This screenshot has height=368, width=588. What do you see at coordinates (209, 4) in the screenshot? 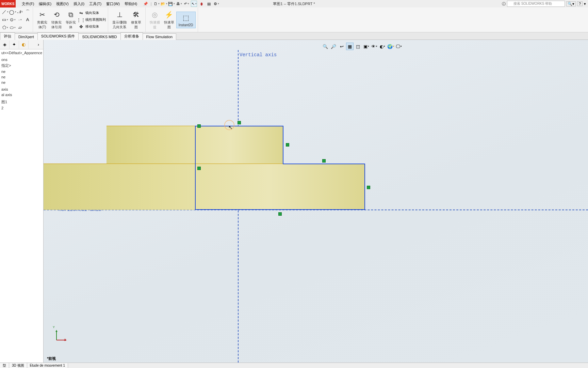
I see `options-list-icon: ▤` at bounding box center [209, 4].